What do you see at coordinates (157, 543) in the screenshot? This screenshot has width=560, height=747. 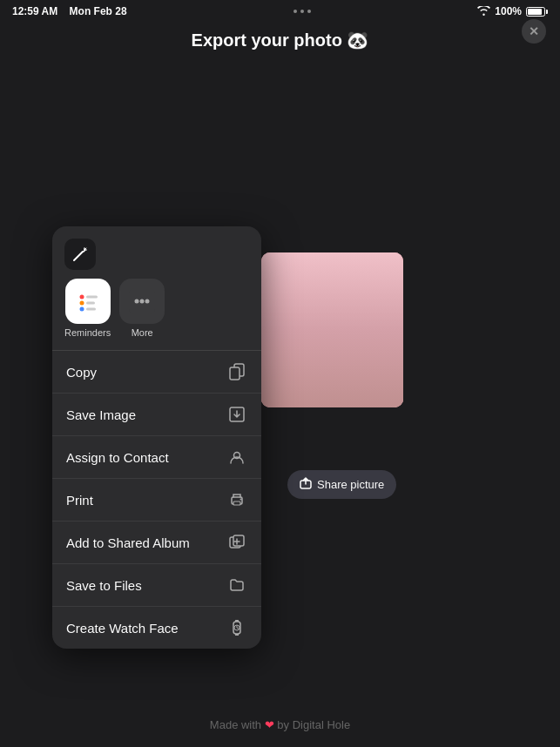 I see `shared-album-menu-item: Add to Shared Album` at bounding box center [157, 543].